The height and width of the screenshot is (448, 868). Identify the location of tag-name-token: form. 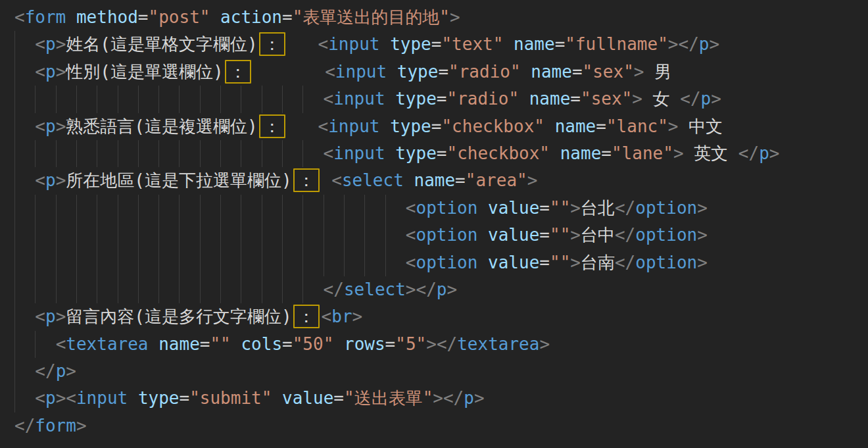
(46, 17).